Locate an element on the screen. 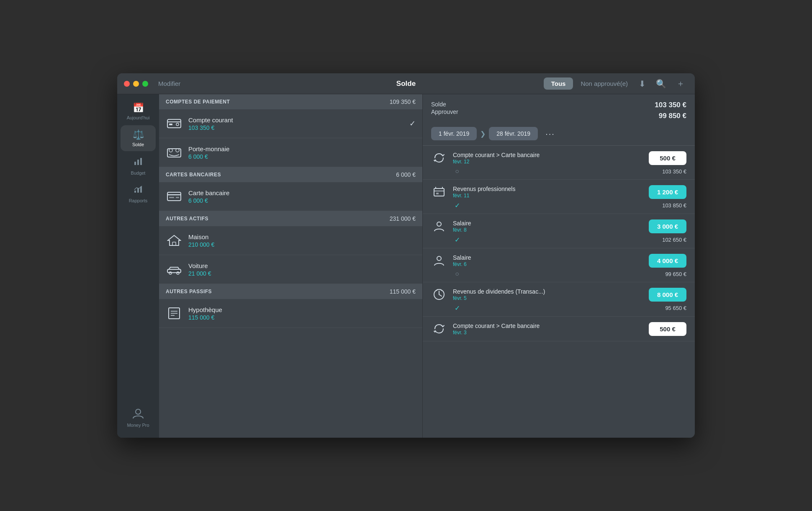  tx2-running-balance: 103 850 € is located at coordinates (674, 205).